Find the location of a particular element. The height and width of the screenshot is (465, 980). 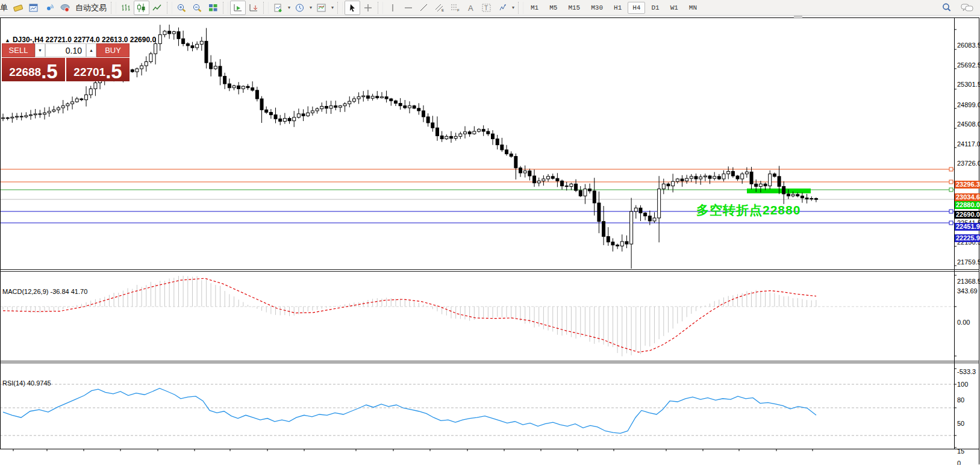

macd-indicator-label: MACD(12,26,9) -36.84 41.70 is located at coordinates (45, 292).